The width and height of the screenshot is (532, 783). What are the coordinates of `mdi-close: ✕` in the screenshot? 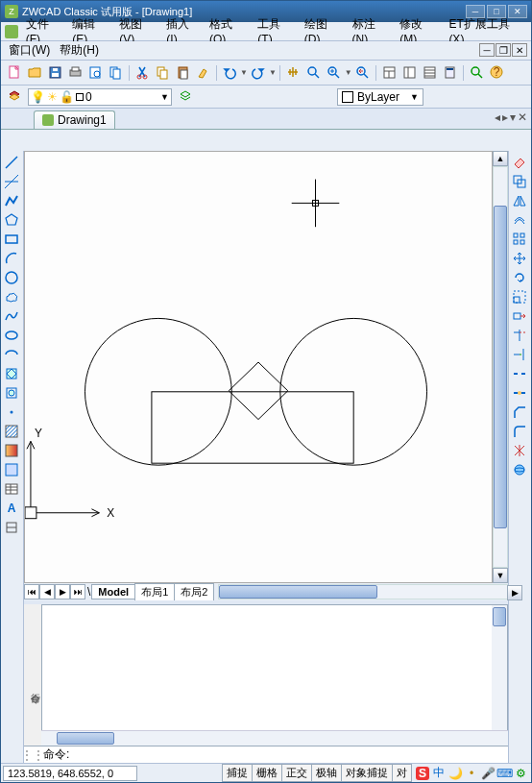 It's located at (520, 50).